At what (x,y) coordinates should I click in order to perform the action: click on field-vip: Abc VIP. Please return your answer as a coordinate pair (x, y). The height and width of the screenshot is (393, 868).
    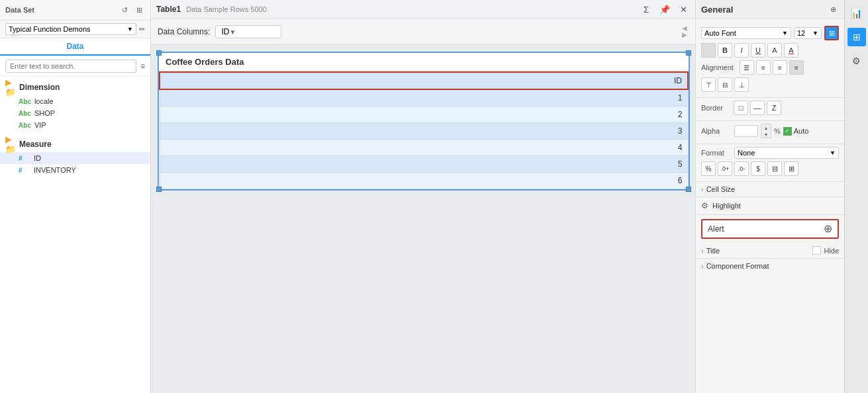
    Looking at the image, I should click on (75, 125).